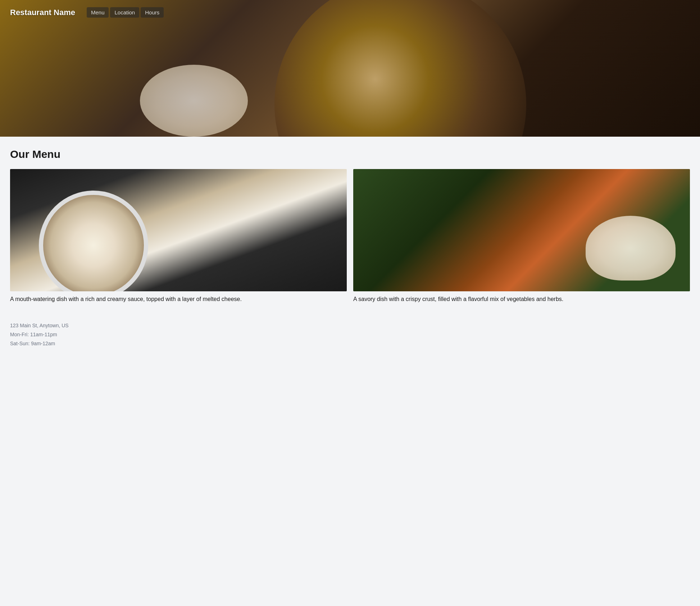 The height and width of the screenshot is (606, 700). Describe the element at coordinates (350, 154) in the screenshot. I see `menu-title: Our Menu` at that location.